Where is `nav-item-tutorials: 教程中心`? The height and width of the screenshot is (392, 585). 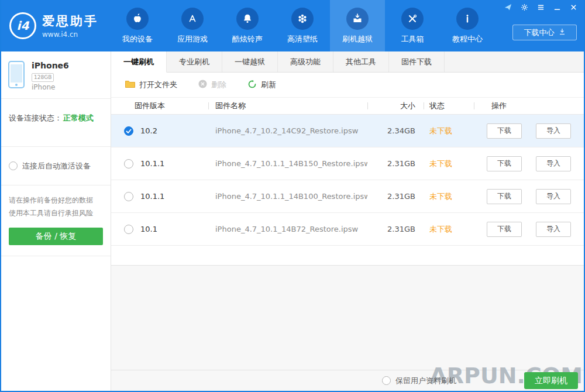
nav-item-tutorials: 教程中心 is located at coordinates (467, 26).